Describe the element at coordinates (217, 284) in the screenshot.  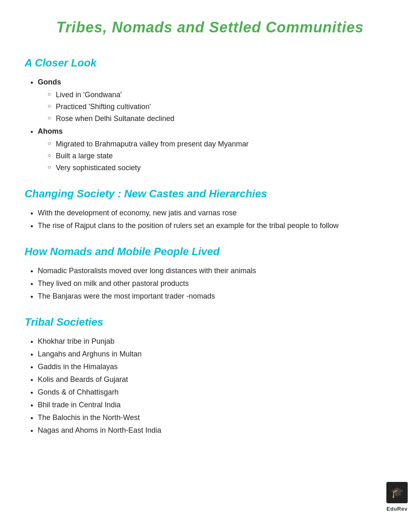
I see `list-item: They lived on milk and other pastoral pr…` at that location.